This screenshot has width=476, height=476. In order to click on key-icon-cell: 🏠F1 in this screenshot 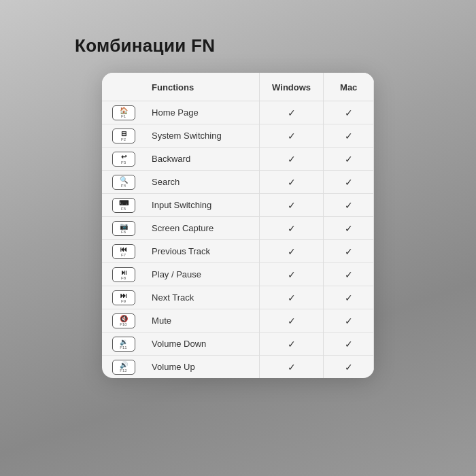, I will do `click(124, 113)`.